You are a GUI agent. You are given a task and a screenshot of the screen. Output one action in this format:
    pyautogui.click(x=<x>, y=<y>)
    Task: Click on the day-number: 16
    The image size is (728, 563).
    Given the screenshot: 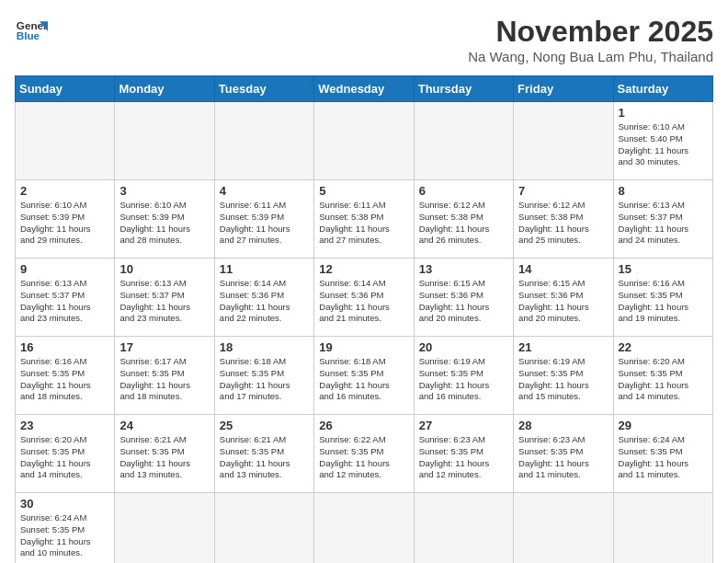 What is the action you would take?
    pyautogui.click(x=64, y=348)
    